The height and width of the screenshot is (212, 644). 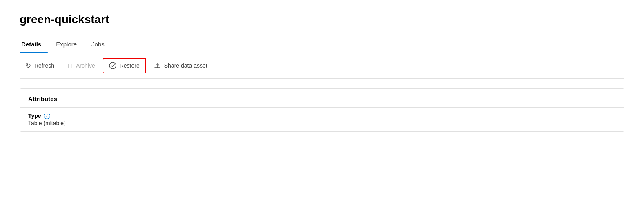 What do you see at coordinates (186, 66) in the screenshot?
I see `share-label: Share data asset` at bounding box center [186, 66].